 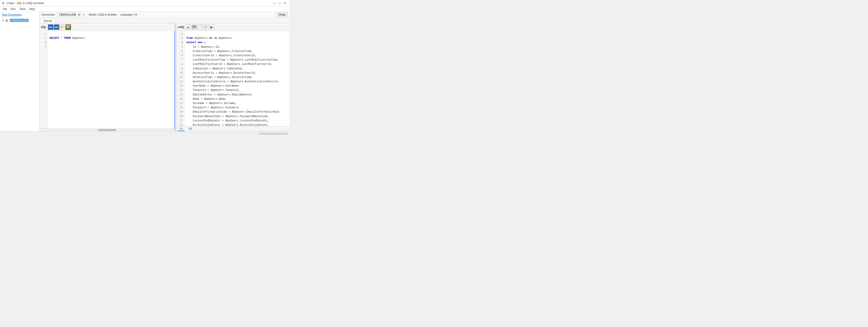 What do you see at coordinates (164, 77) in the screenshot?
I see `query-panes: SQL SQL SQL 📂 ↻ 1 2 3 4` at bounding box center [164, 77].